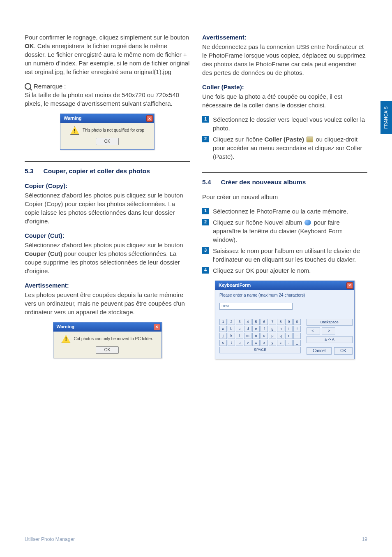  What do you see at coordinates (256, 306) in the screenshot?
I see `album-name-input` at bounding box center [256, 306].